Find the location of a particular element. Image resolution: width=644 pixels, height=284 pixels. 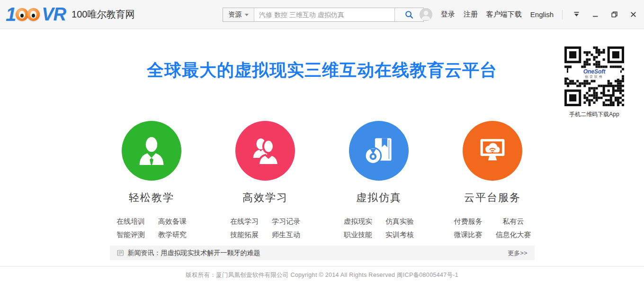

minimize-button is located at coordinates (595, 15).